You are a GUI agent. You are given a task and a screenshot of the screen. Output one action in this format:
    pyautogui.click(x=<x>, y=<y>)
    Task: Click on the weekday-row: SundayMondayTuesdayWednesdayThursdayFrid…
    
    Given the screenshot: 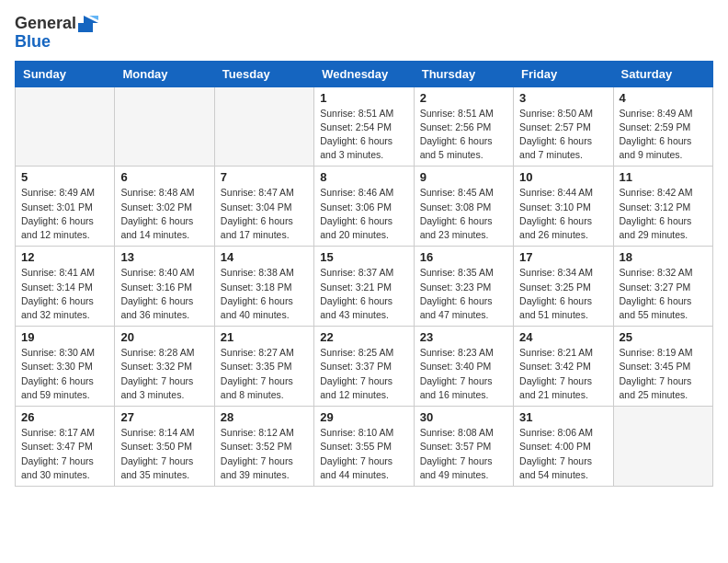 What is the action you would take?
    pyautogui.click(x=364, y=74)
    